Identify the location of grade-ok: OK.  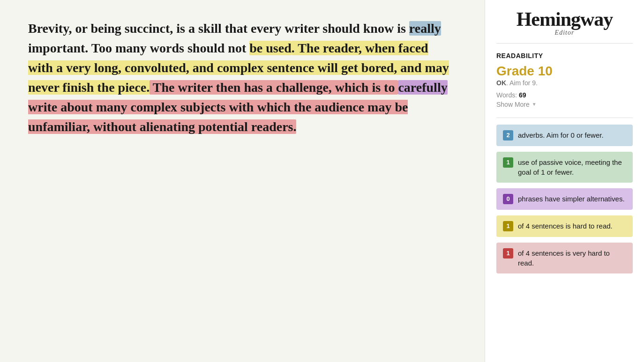
(502, 83).